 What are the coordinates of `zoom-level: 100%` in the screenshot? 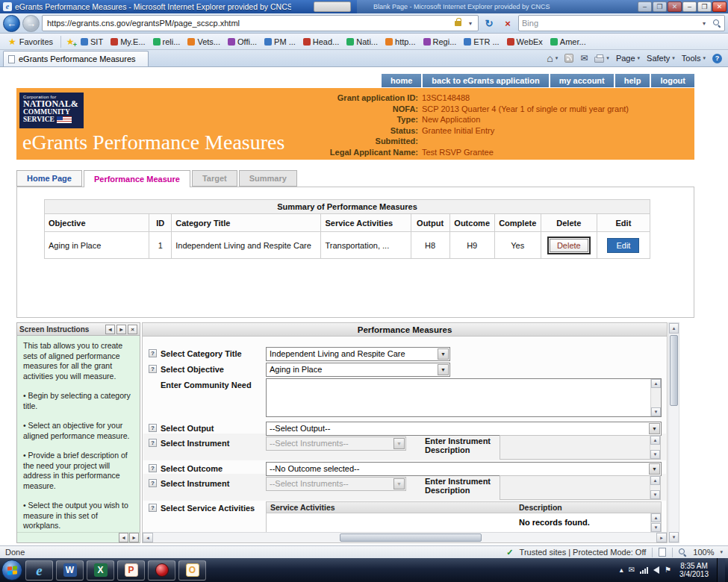 It's located at (703, 552).